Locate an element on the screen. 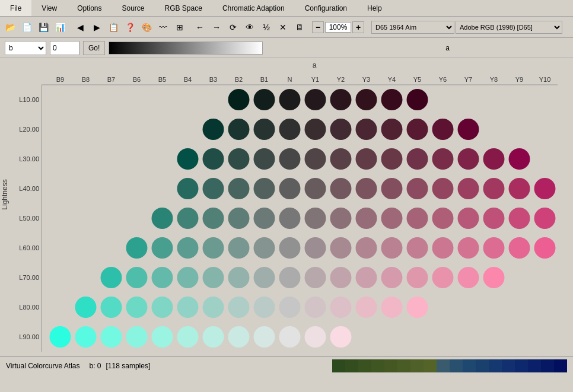 This screenshot has width=573, height=392. eye-icon: 👁 is located at coordinates (250, 27).